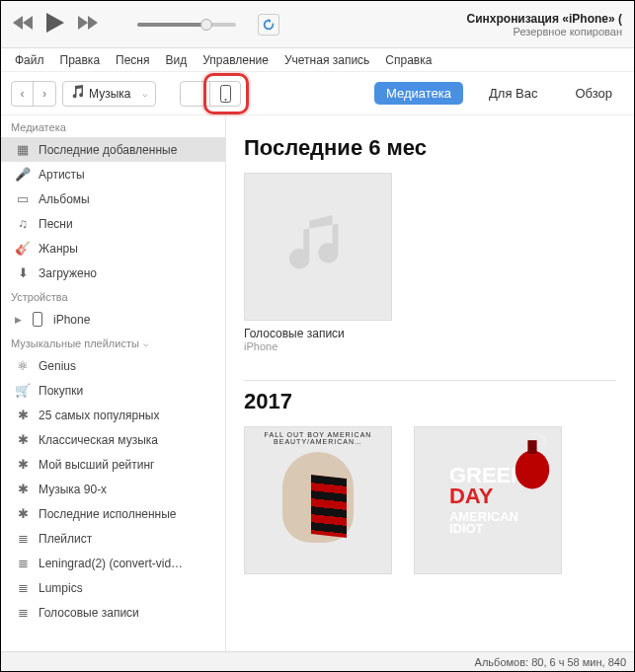  I want to click on sidebar-head-library: Медиатека, so click(113, 126).